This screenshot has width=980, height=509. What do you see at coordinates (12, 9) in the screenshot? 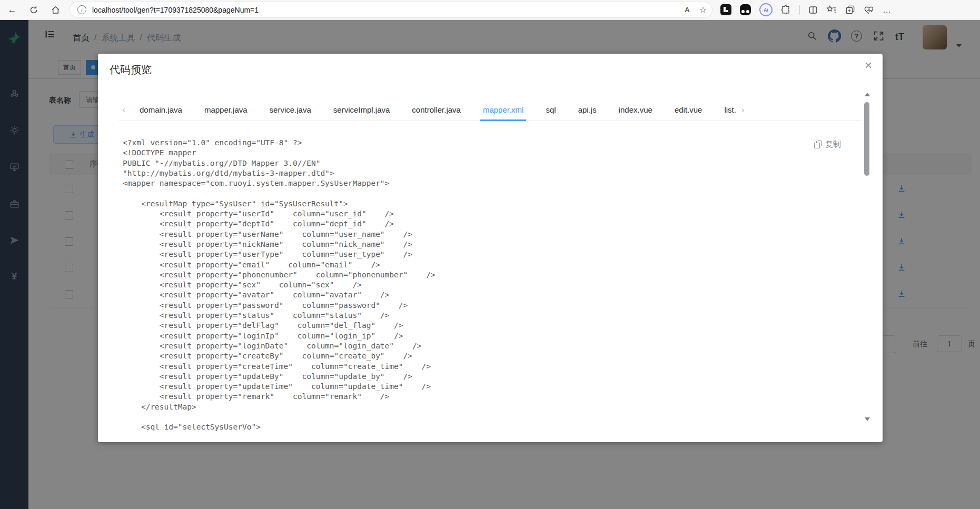
I see `browser-back-button: ←` at bounding box center [12, 9].